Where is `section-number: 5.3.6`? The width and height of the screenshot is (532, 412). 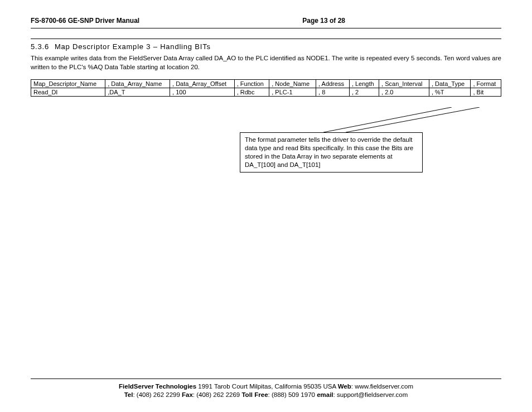 section-number: 5.3.6 is located at coordinates (40, 47).